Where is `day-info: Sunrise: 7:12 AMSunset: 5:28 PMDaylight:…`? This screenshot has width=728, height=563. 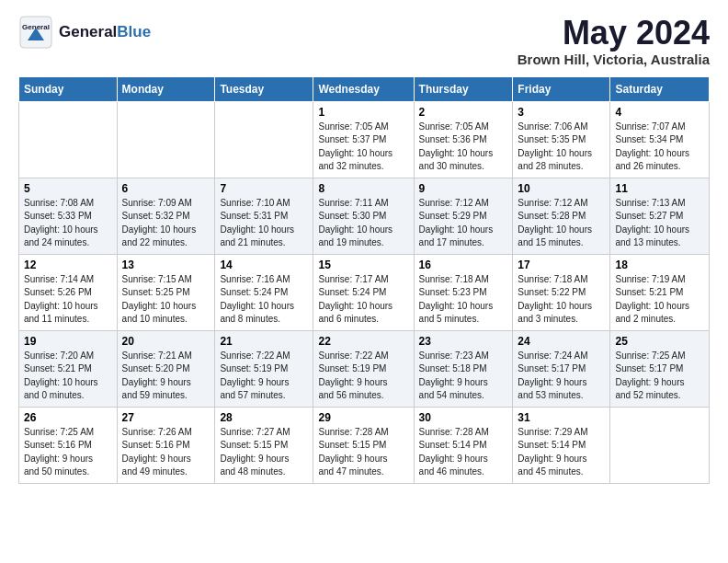 day-info: Sunrise: 7:12 AMSunset: 5:28 PMDaylight:… is located at coordinates (561, 224).